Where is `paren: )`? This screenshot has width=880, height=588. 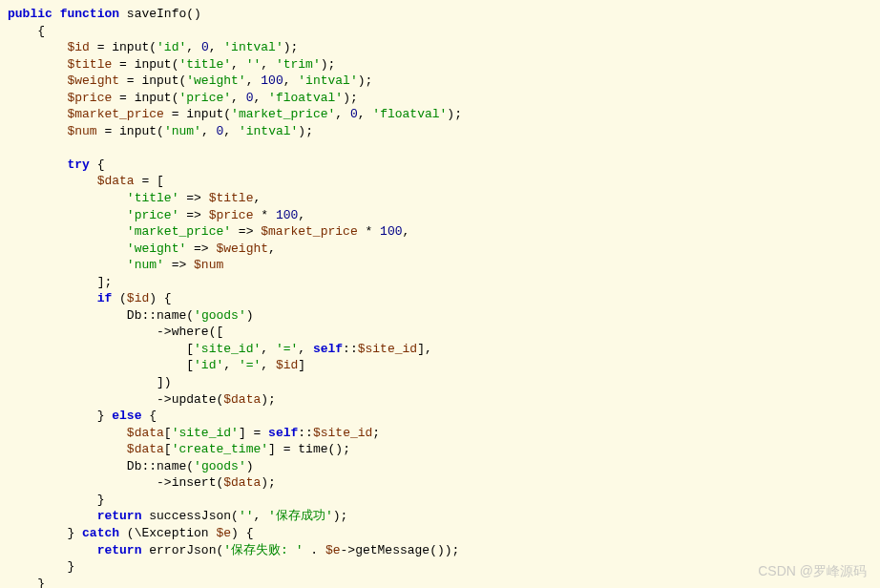 paren: ) is located at coordinates (198, 13).